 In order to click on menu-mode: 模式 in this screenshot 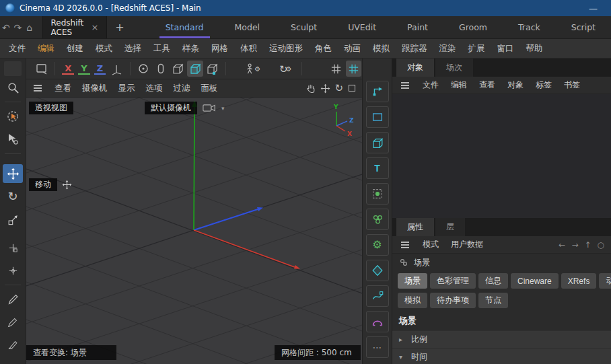, I will do `click(104, 48)`.